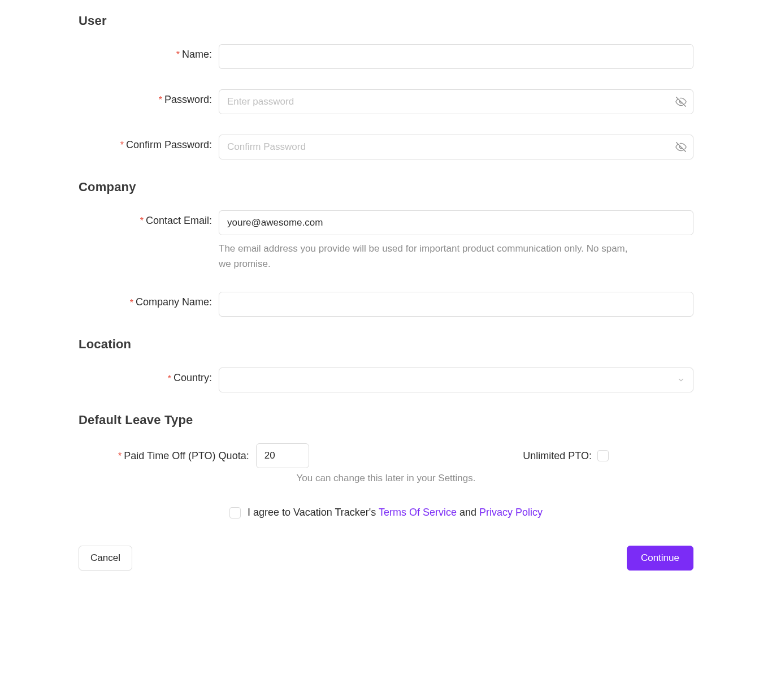 The height and width of the screenshot is (700, 772). What do you see at coordinates (660, 558) in the screenshot?
I see `continue-button: Continue` at bounding box center [660, 558].